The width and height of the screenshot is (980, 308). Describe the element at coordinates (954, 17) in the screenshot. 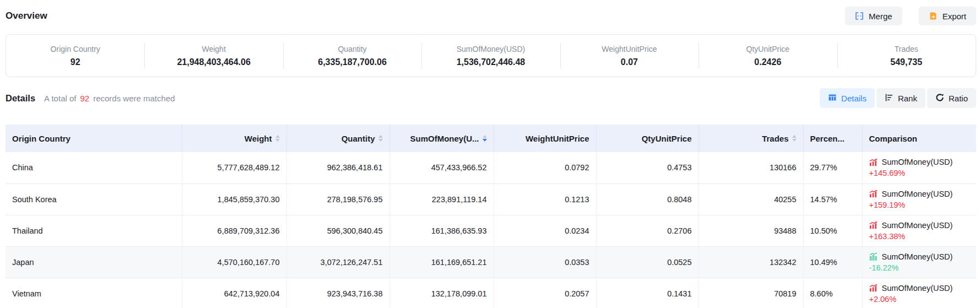

I see `export-button-label: Export` at that location.